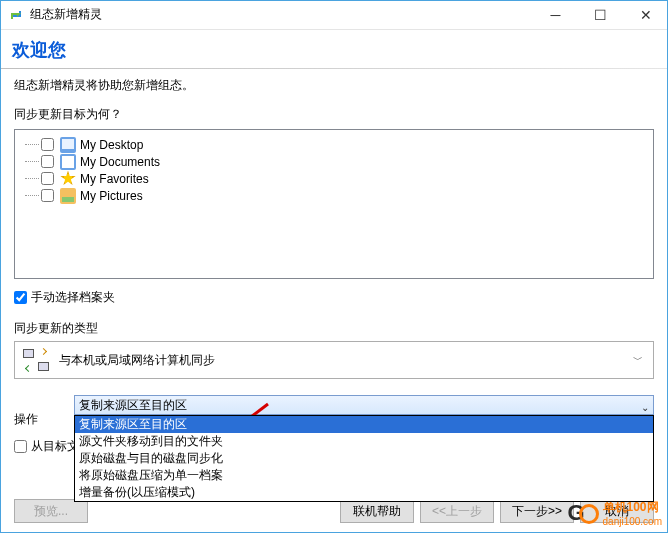 This screenshot has width=668, height=533. What do you see at coordinates (112, 145) in the screenshot?
I see `tree-item-label: My Desktop` at bounding box center [112, 145].